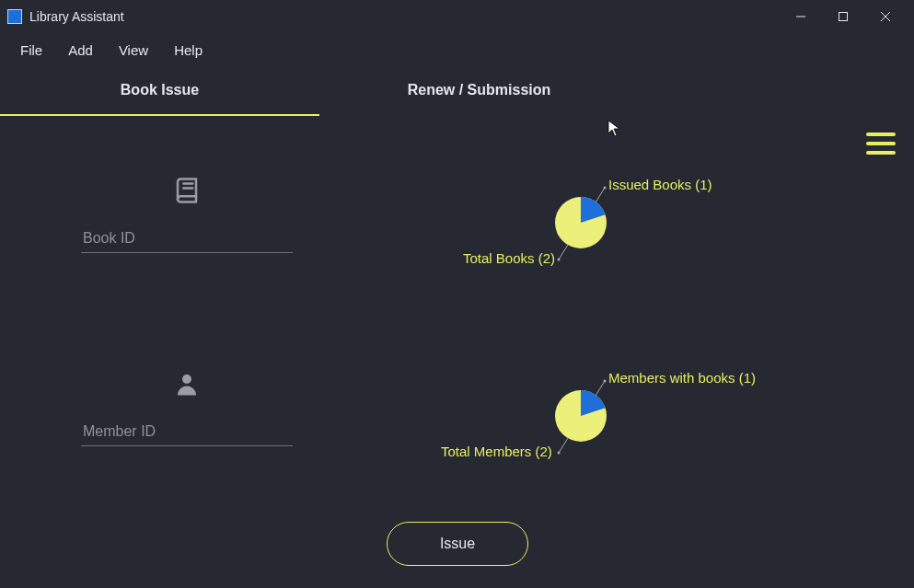 The height and width of the screenshot is (588, 914). What do you see at coordinates (187, 239) in the screenshot?
I see `book-id-input` at bounding box center [187, 239].